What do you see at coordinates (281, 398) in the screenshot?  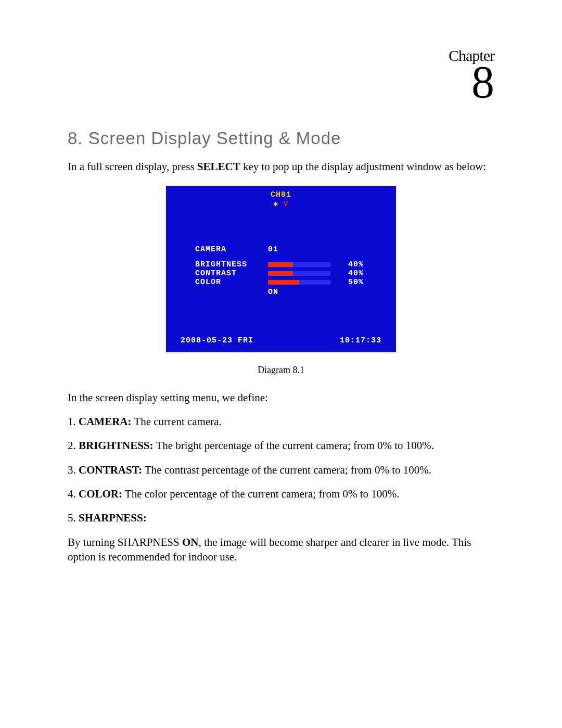 I see `defs-intro: In the screen display setting menu, we d…` at bounding box center [281, 398].